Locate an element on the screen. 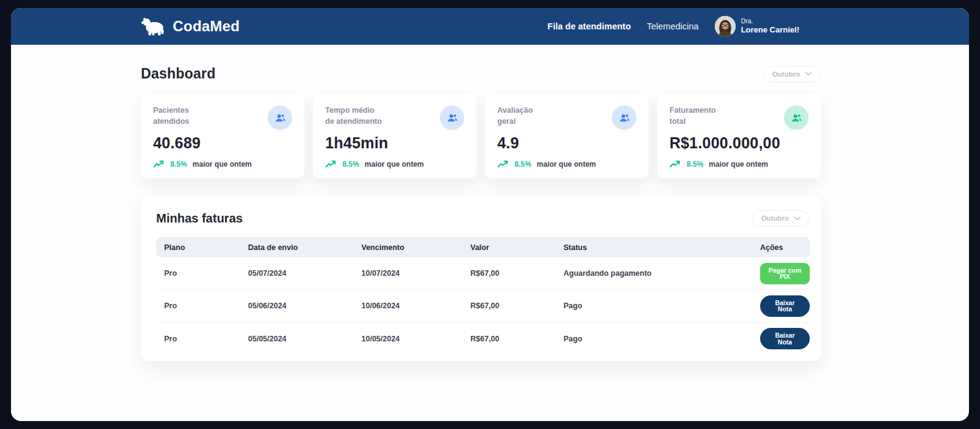 Image resolution: width=980 pixels, height=429 pixels. stat-card-pacientes-atendidos: Pacientes atendidos 40.689 8.5% mai is located at coordinates (223, 136).